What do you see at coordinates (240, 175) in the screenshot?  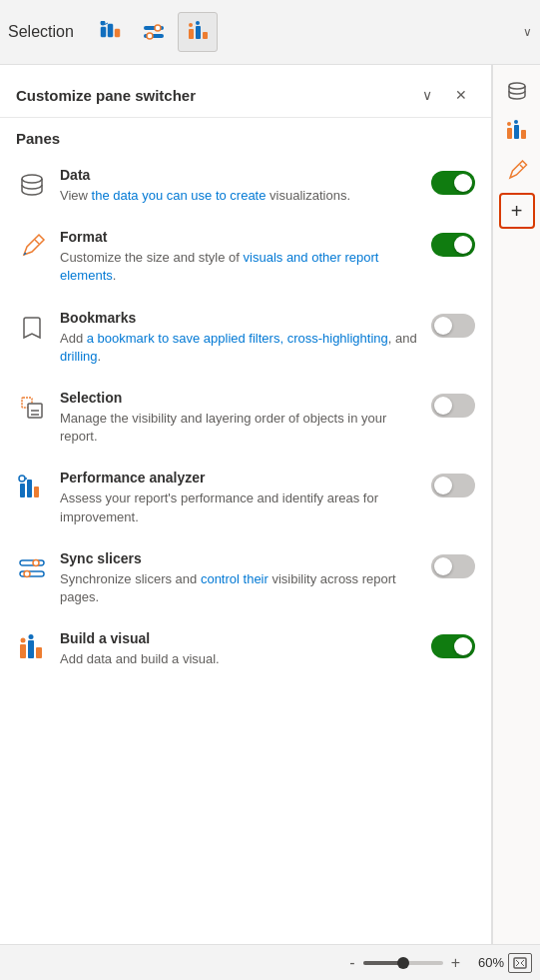 I see `data-pane-name: Data` at bounding box center [240, 175].